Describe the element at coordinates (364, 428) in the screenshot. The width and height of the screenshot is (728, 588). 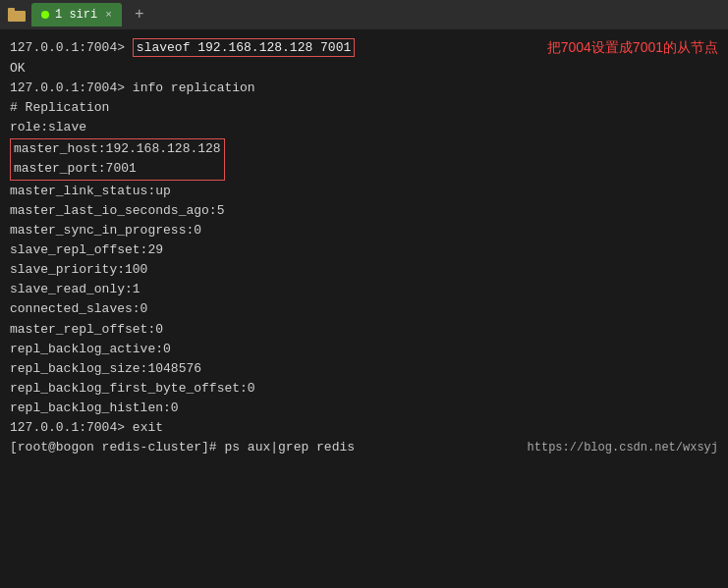
I see `exit-line: 127.0.0.1:7004> exit` at that location.